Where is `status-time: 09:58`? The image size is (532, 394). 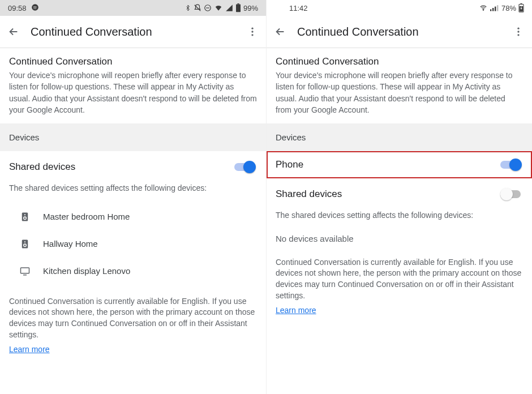 status-time: 09:58 is located at coordinates (17, 8).